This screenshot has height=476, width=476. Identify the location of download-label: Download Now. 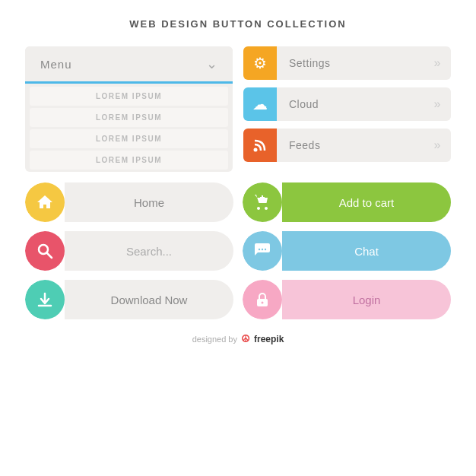
(149, 300).